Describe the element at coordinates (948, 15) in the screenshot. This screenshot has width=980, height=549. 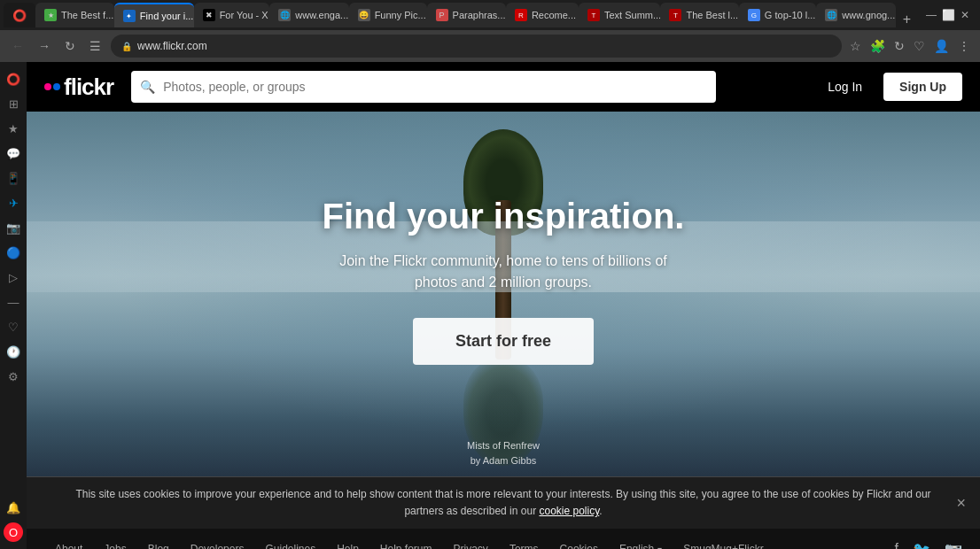
I see `maximize-btn: ⬜` at that location.